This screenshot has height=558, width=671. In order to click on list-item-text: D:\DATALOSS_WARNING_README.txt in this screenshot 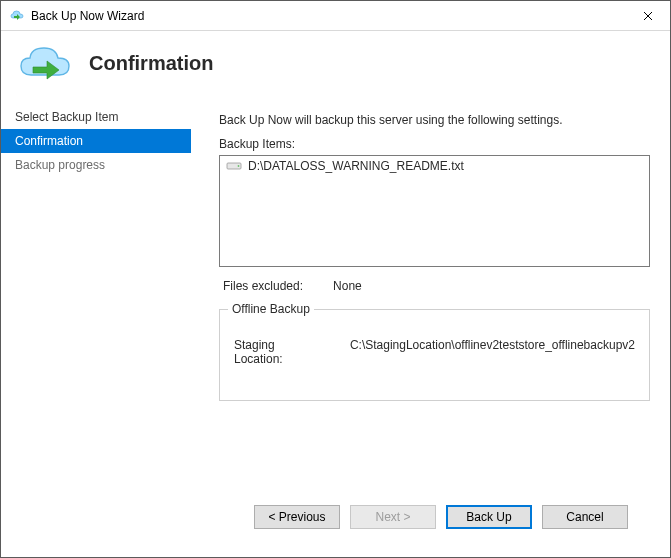, I will do `click(356, 166)`.